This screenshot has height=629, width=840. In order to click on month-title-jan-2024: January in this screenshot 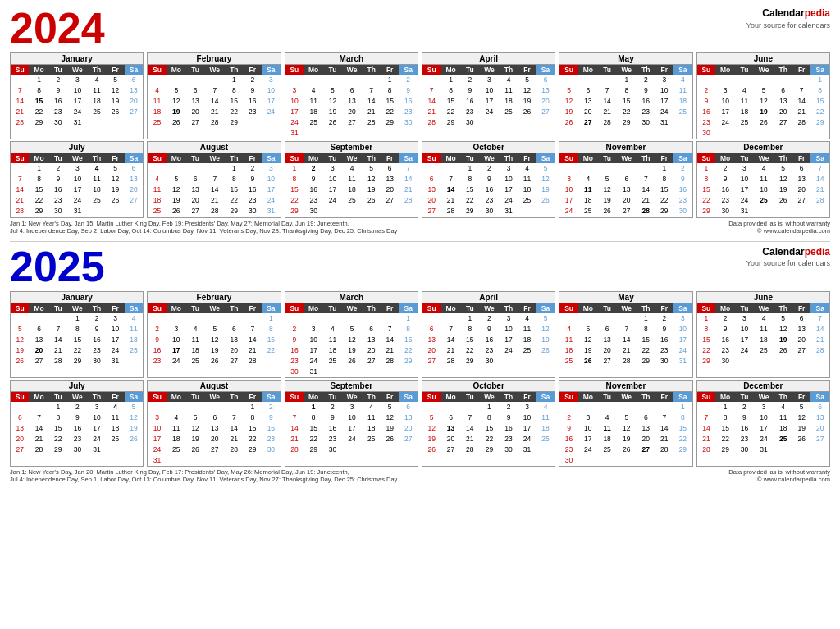, I will do `click(77, 59)`.